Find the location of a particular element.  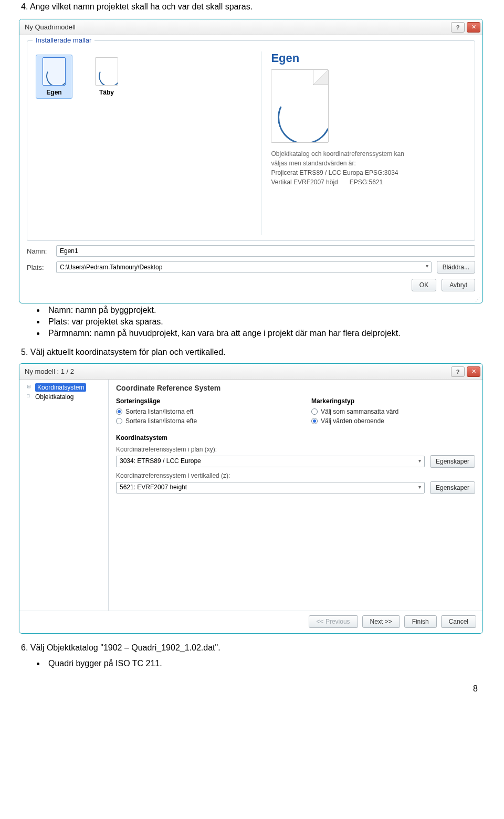

wizard-sidebar-tree: Koordinatsystem Objektkatalog is located at coordinates (64, 495).